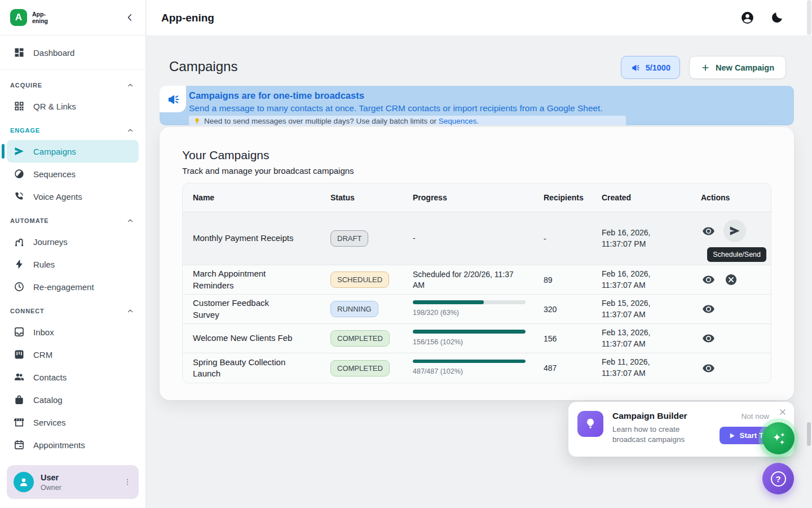 This screenshot has width=812, height=508. I want to click on sidebar-item-reengagement: Re-engagement, so click(73, 287).